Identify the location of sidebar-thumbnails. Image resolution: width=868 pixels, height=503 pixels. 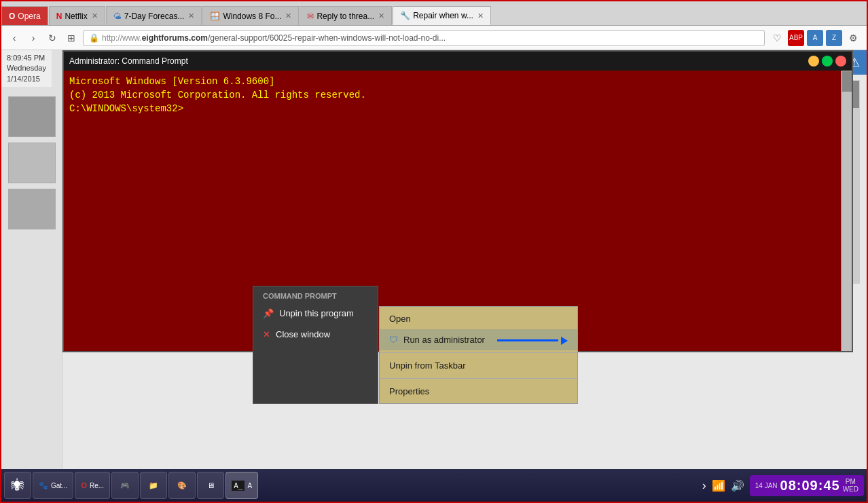
(32, 261).